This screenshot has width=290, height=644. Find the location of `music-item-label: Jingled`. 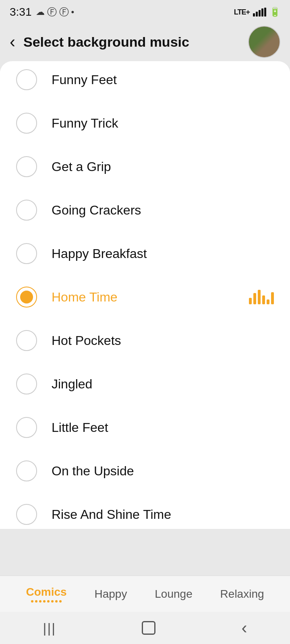

music-item-label: Jingled is located at coordinates (163, 384).